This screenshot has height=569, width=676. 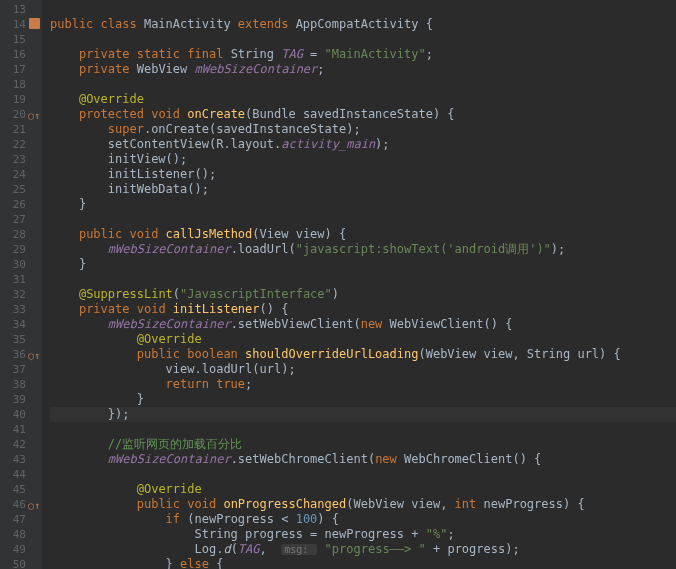 What do you see at coordinates (363, 414) in the screenshot?
I see `code-line: });` at bounding box center [363, 414].